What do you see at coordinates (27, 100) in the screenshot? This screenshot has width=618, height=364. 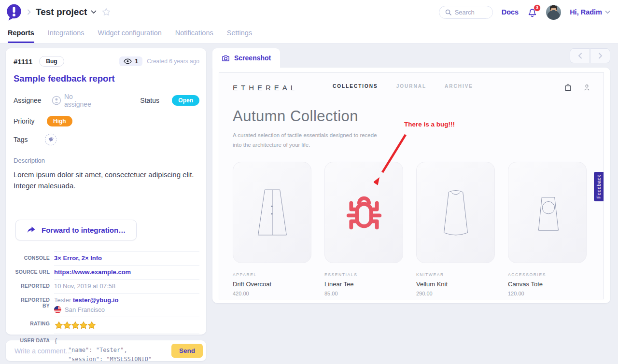 I see `assignee-label: Assignee` at bounding box center [27, 100].